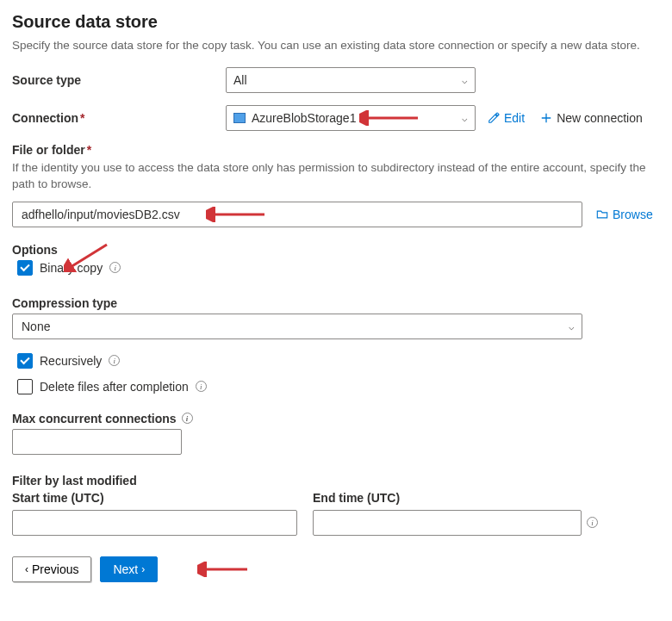 Image resolution: width=672 pixels, height=621 pixels. Describe the element at coordinates (114, 387) in the screenshot. I see `delete-after-label: Delete files after completion` at that location.